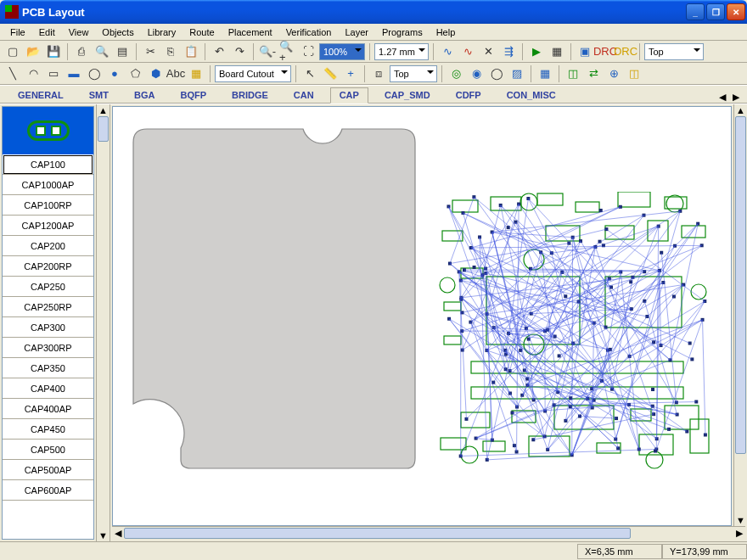 The image size is (747, 560). Describe the element at coordinates (48, 409) in the screenshot. I see `component-item: CAP400AP` at that location.